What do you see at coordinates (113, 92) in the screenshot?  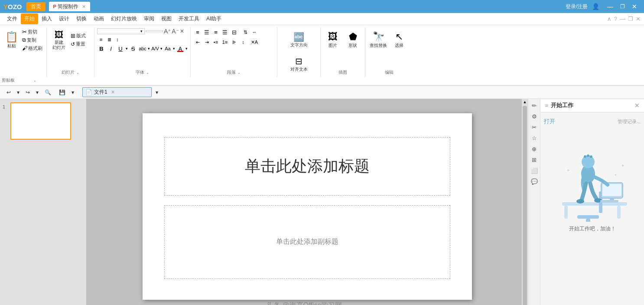 I see `file-close-button: ✕` at bounding box center [113, 92].